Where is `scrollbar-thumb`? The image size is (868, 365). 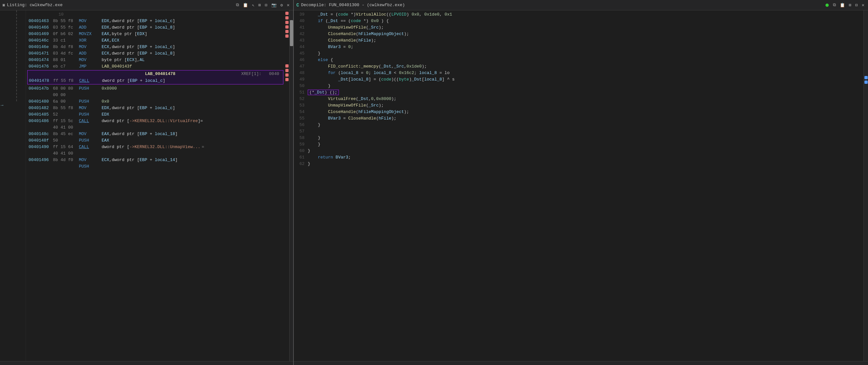
scrollbar-thumb is located at coordinates (291, 33).